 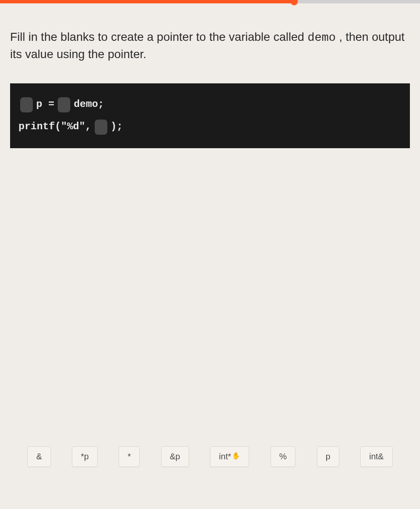 What do you see at coordinates (328, 456) in the screenshot?
I see `option-p: p` at bounding box center [328, 456].